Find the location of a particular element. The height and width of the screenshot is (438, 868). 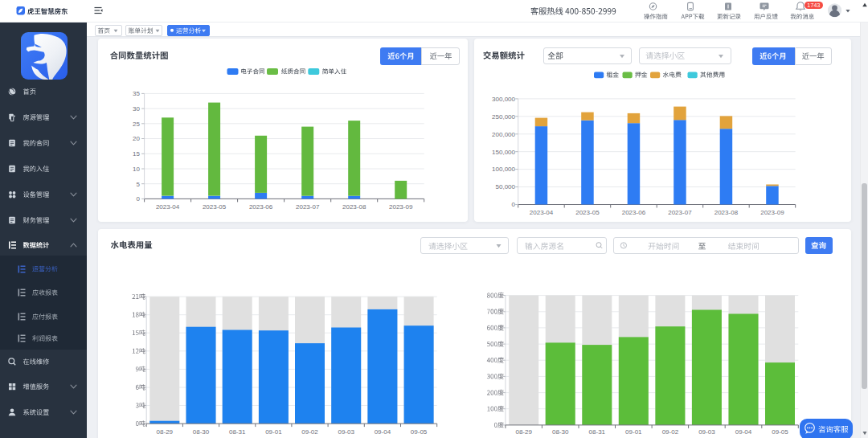

svg-text: 20 is located at coordinates (137, 138).